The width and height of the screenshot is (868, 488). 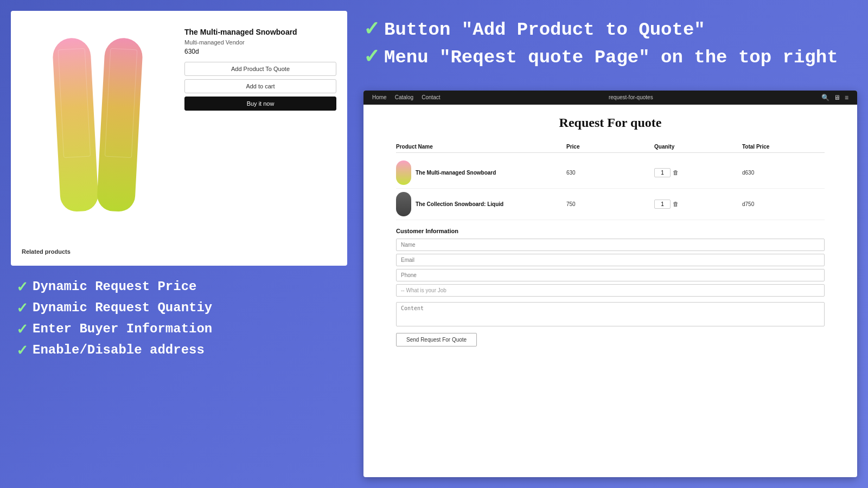 What do you see at coordinates (404, 98) in the screenshot?
I see `nav-link-catalog: Catalog` at bounding box center [404, 98].